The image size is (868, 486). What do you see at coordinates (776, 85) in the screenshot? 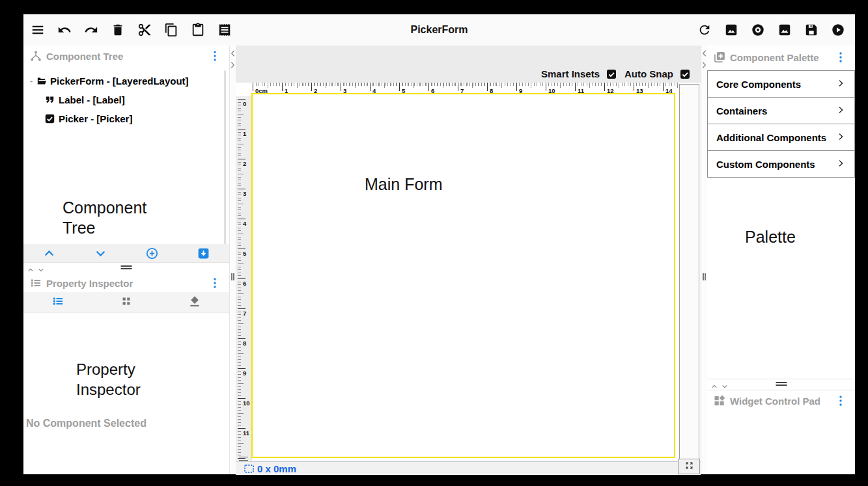
I see `palette-section-label: Core Components` at bounding box center [776, 85].